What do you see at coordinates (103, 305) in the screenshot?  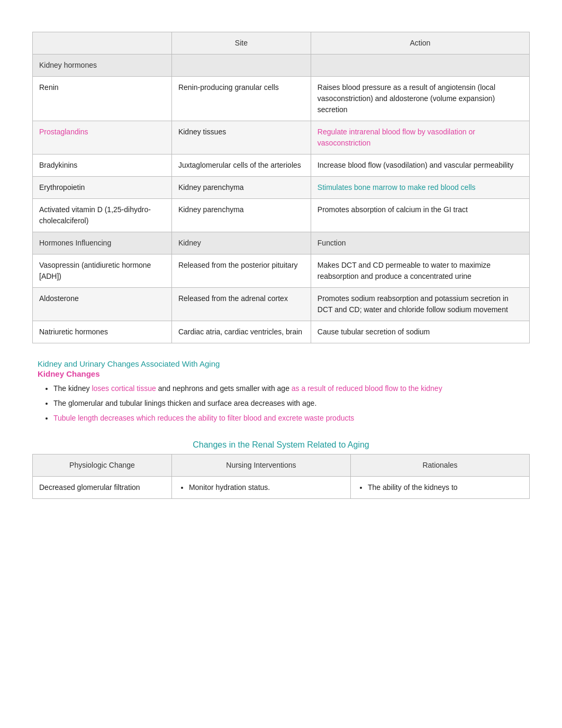 I see `table-cell-name: Aldosterone` at bounding box center [103, 305].